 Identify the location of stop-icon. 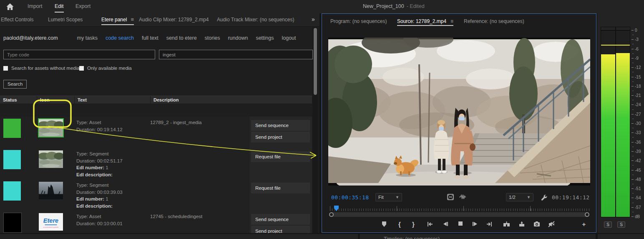
(460, 224).